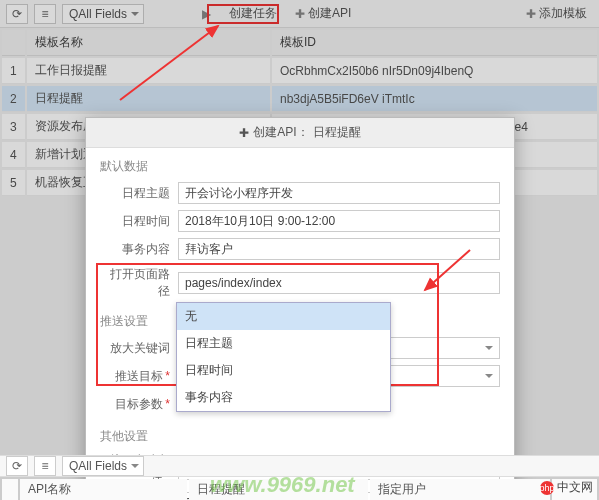 Image resolution: width=599 pixels, height=500 pixels. Describe the element at coordinates (547, 488) in the screenshot. I see `logo-badge: php` at that location.